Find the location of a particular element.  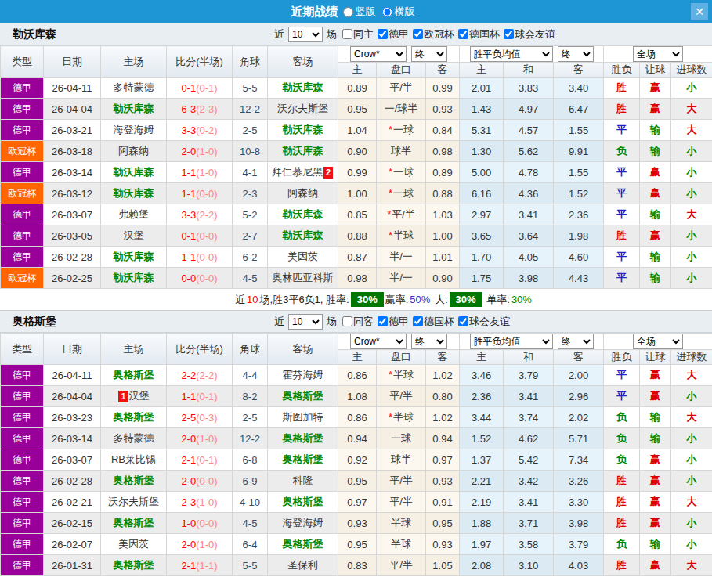

team-label: 霍芬海姆 is located at coordinates (303, 374).